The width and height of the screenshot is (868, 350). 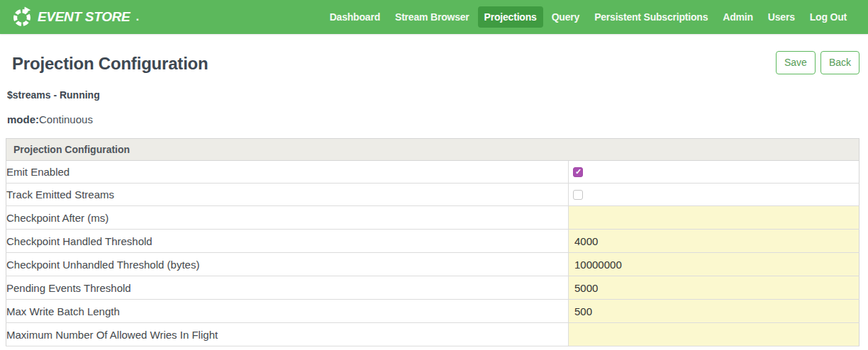 What do you see at coordinates (589, 17) in the screenshot?
I see `nav-menu: DashboardStream BrowserProjectionsQueryP…` at bounding box center [589, 17].